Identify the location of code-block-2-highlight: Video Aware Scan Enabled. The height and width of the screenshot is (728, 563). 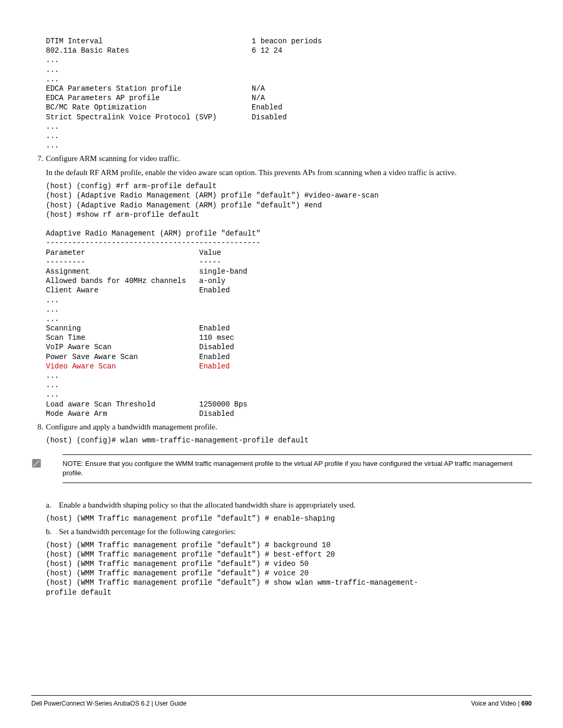
(138, 366).